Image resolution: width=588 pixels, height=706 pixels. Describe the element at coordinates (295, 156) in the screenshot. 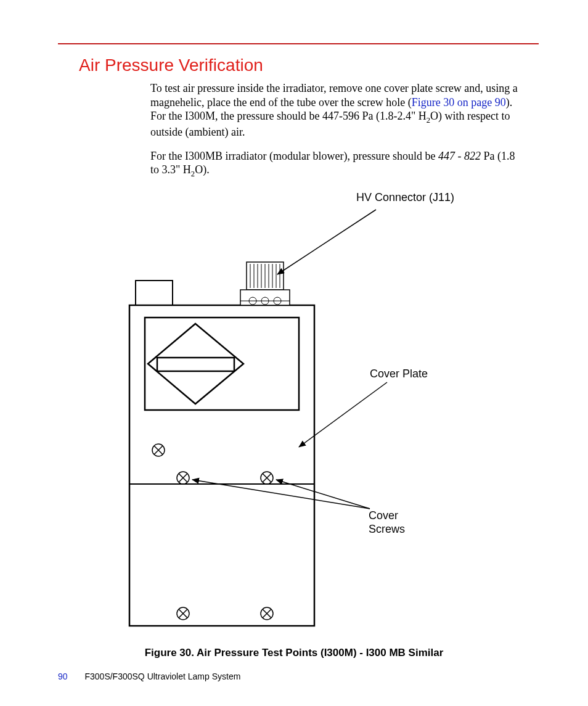

I see `p2-part-a: For the I300MB irradiator (modular blowe…` at that location.